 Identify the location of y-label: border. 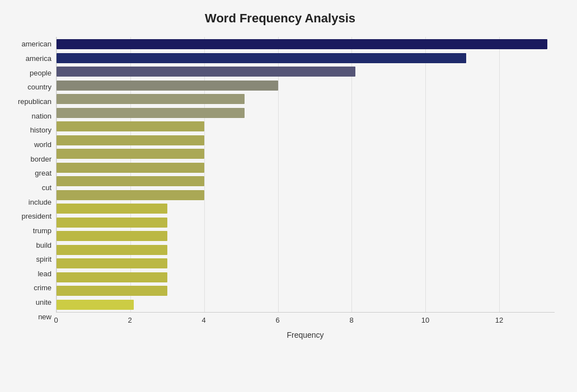
(41, 159).